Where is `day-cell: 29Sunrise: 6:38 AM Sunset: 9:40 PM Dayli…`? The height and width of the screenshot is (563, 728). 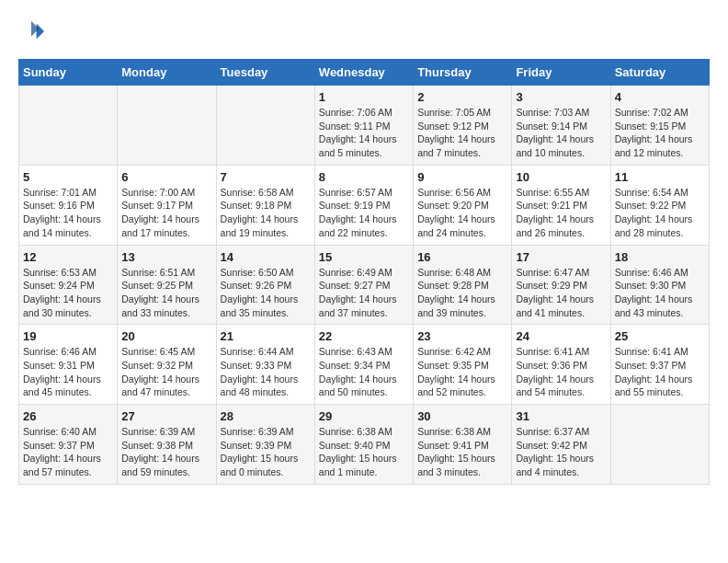 day-cell: 29Sunrise: 6:38 AM Sunset: 9:40 PM Dayli… is located at coordinates (364, 445).